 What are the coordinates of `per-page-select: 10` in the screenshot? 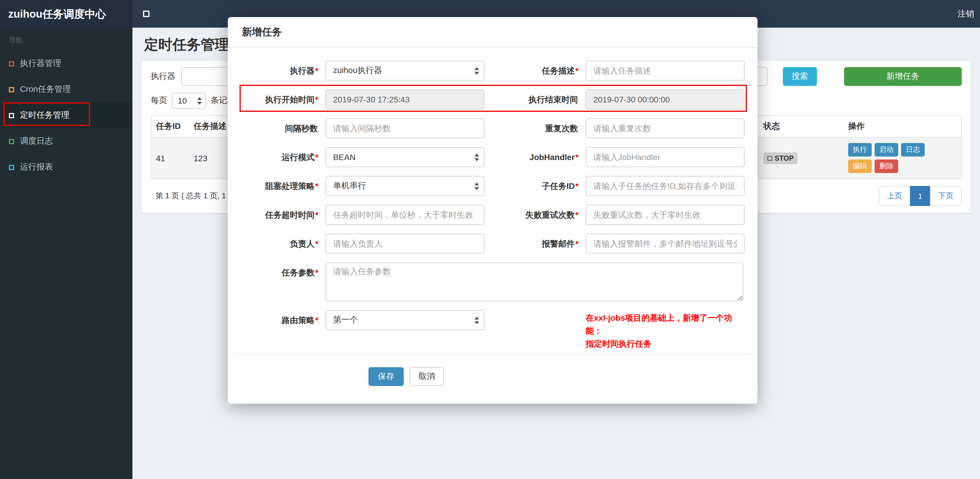 It's located at (189, 100).